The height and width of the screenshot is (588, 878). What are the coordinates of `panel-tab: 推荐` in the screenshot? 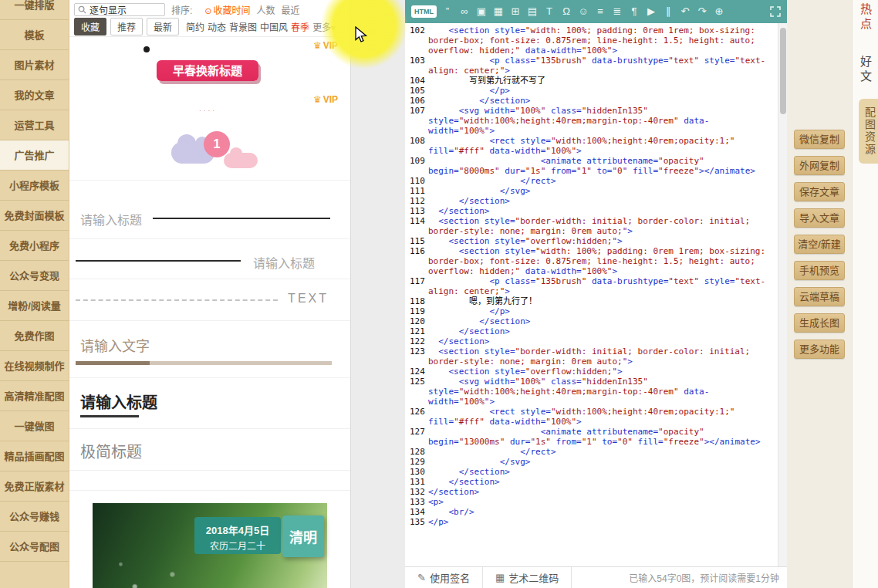 It's located at (127, 26).